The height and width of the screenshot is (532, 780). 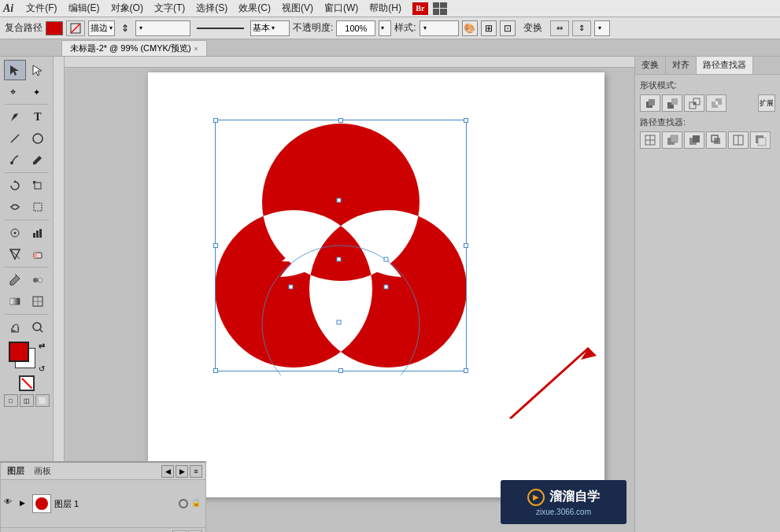 What do you see at coordinates (298, 8) in the screenshot?
I see `menu-view: 视图(V)` at bounding box center [298, 8].